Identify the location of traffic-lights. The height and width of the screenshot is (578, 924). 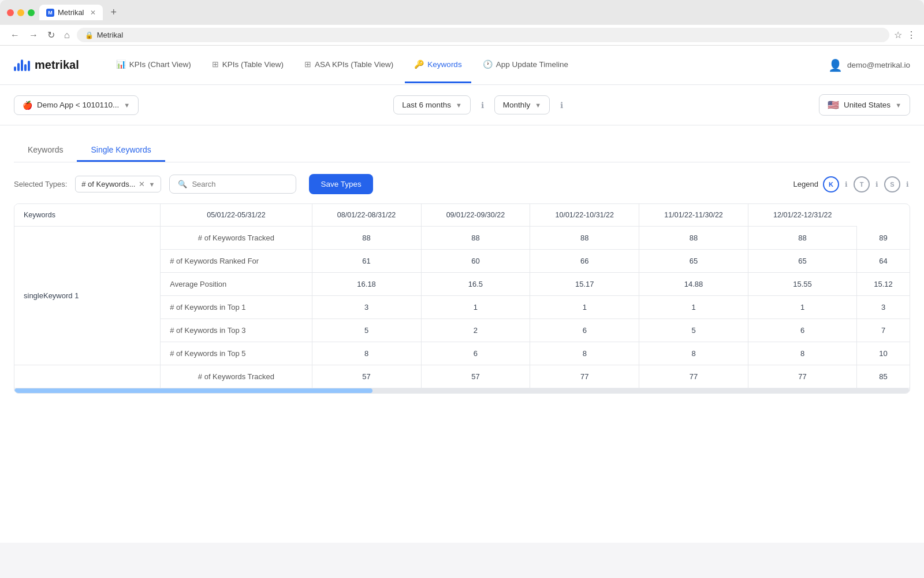
(21, 13).